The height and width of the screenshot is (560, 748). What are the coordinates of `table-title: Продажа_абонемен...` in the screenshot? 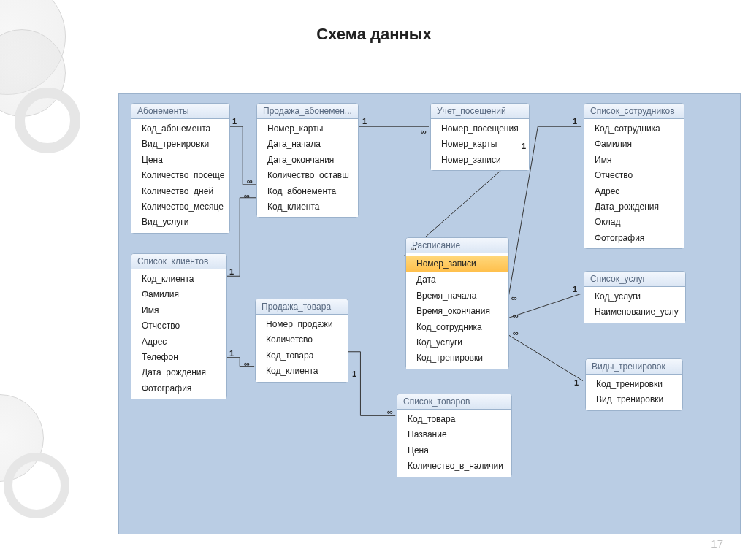 It's located at (308, 111).